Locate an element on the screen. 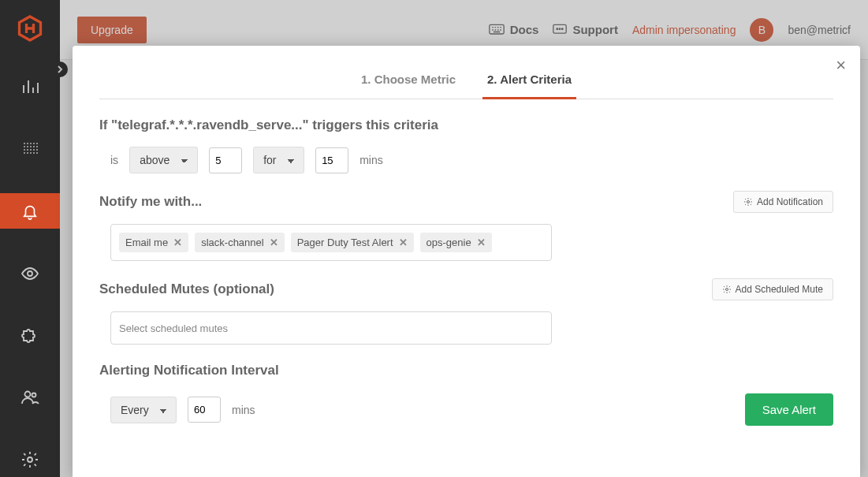  puzzle-icon is located at coordinates (30, 335).